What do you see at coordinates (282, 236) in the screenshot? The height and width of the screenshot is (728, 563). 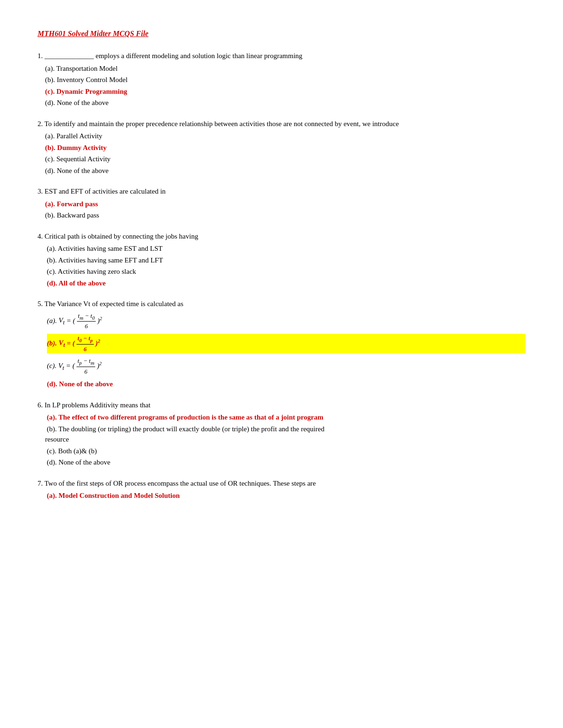 I see `question-4-text: 4. Critical path is obtained by connecti…` at bounding box center [282, 236].